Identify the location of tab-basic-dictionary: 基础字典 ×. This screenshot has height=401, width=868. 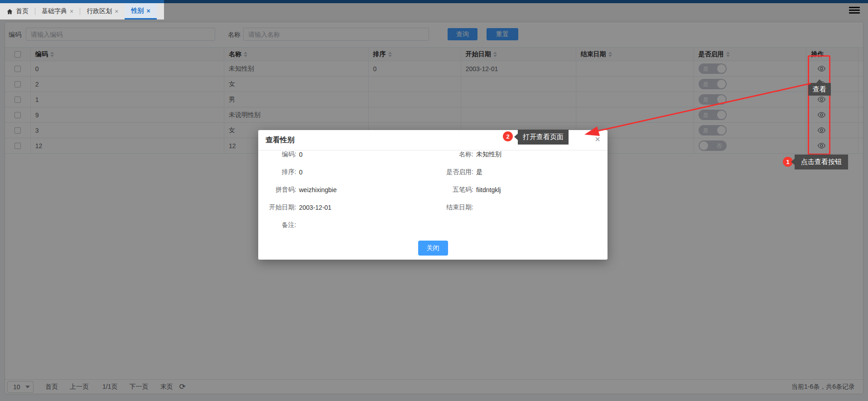
(58, 11).